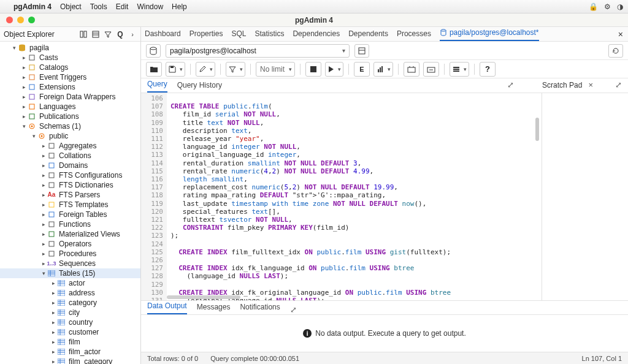 The height and width of the screenshot is (364, 628). What do you see at coordinates (150, 7) in the screenshot?
I see `menubar-item: Window` at bounding box center [150, 7].